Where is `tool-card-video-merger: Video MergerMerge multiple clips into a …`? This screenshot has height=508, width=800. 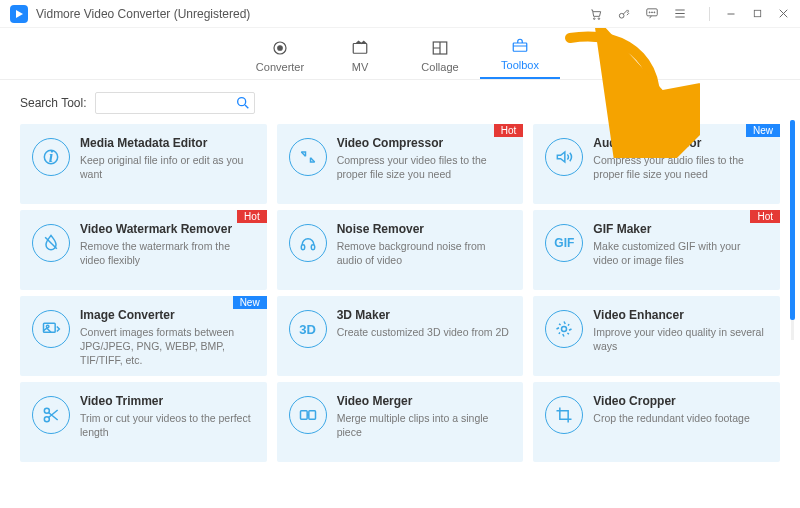
tool-card-video-merger: Video MergerMerge multiple clips into a … is located at coordinates (400, 422).